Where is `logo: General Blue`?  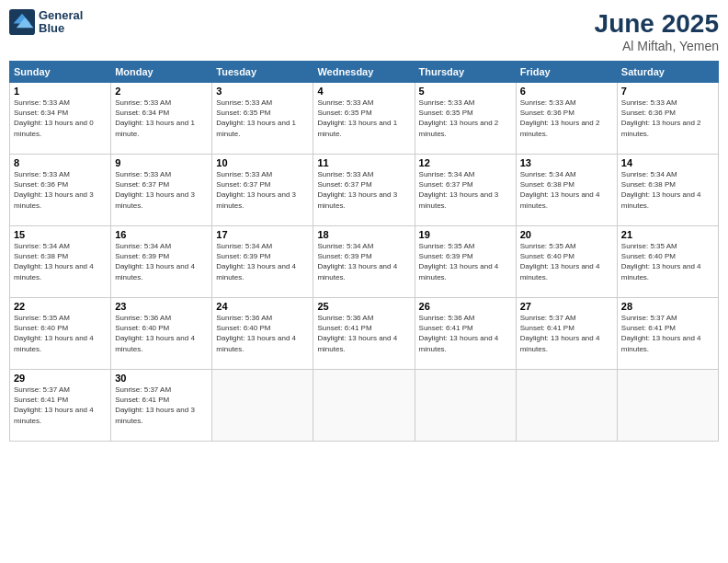 logo: General Blue is located at coordinates (46, 22).